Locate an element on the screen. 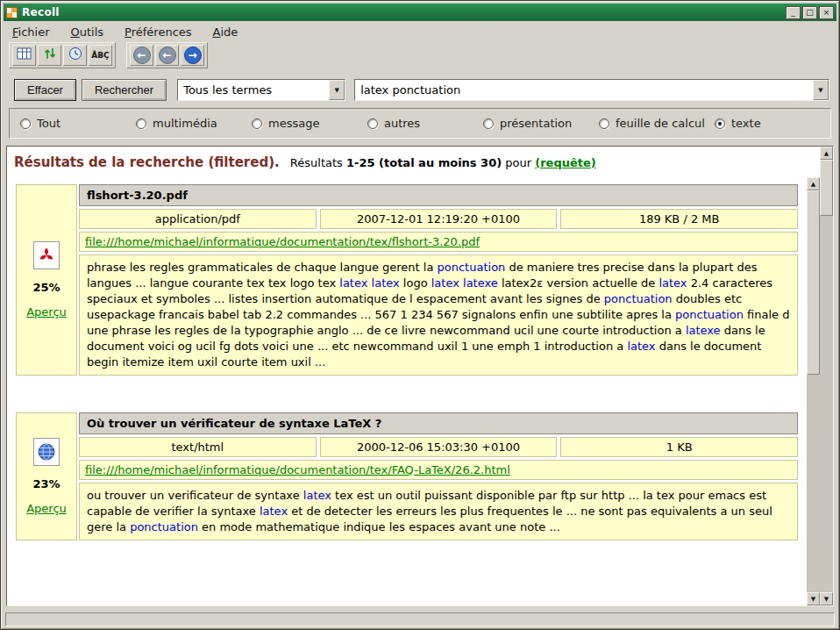 The height and width of the screenshot is (630, 840). query-link: (requête) is located at coordinates (566, 163).